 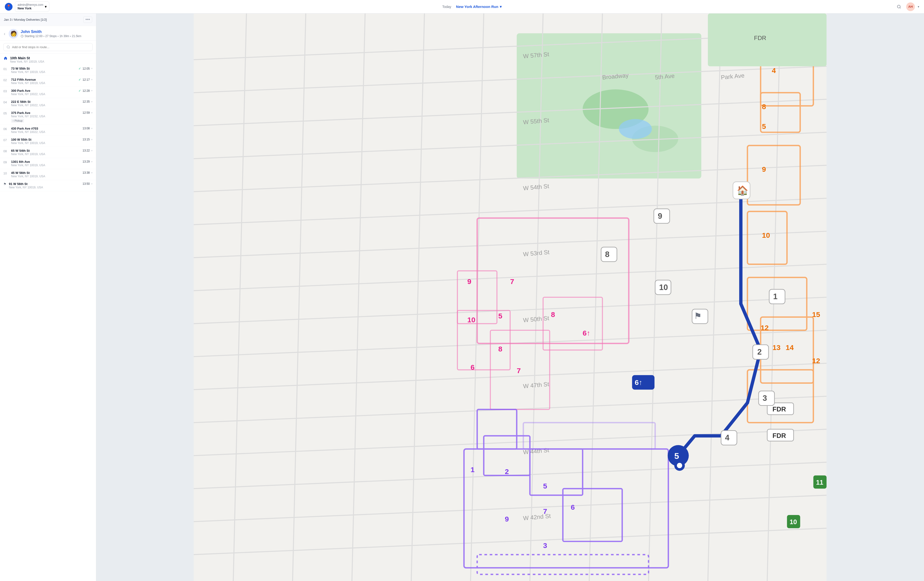 I want to click on stop-right: 13:50 ▾, so click(x=87, y=184).